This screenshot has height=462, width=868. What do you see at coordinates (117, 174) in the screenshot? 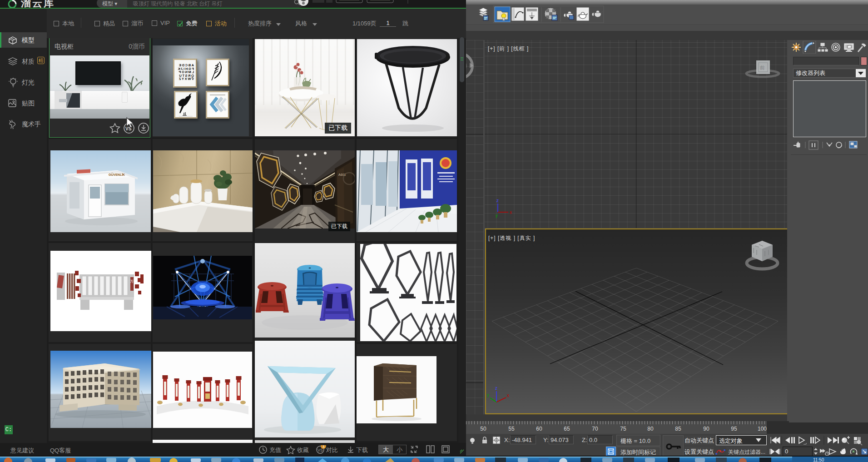
I see `svg-text: GÜVENLİK` at bounding box center [117, 174].